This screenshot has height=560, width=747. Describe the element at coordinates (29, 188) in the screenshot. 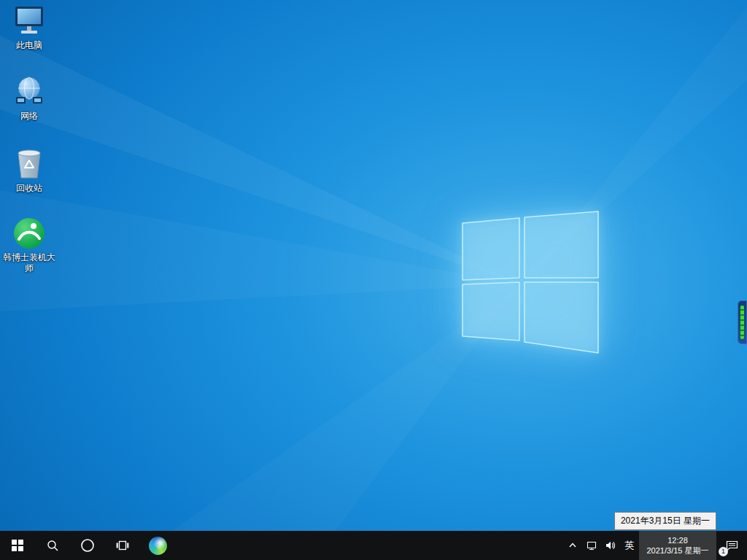

I see `desktop-icon-label: 回收站` at that location.